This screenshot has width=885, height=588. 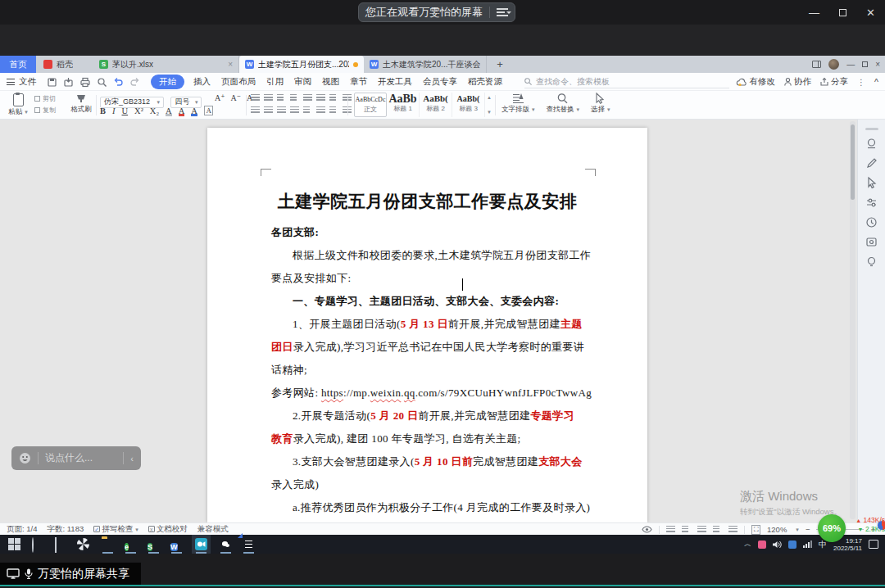 What do you see at coordinates (282, 98) in the screenshot?
I see `decrease-indent-button` at bounding box center [282, 98].